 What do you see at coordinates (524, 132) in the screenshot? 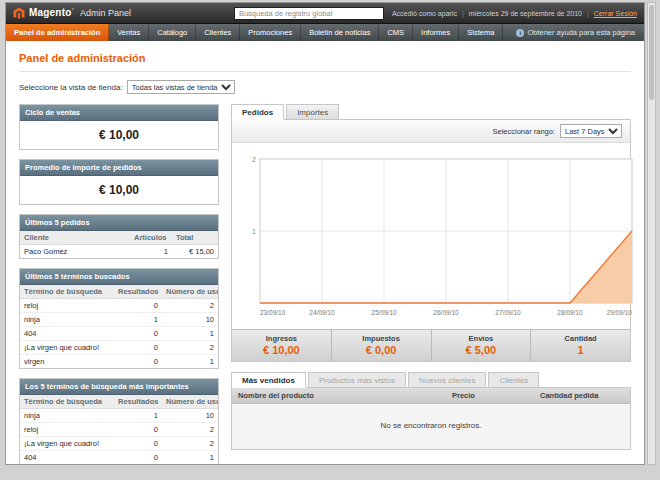
I see `range-label: Seleccionar rango:` at bounding box center [524, 132].